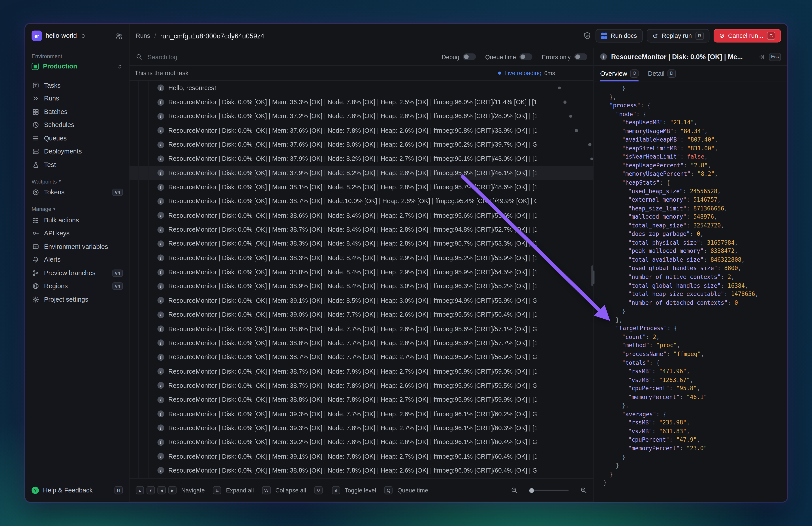  What do you see at coordinates (675, 380) in the screenshot?
I see `json-value: "1263.67"` at bounding box center [675, 380].